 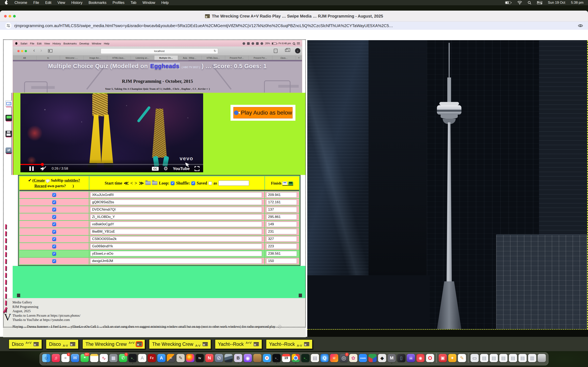 I want to click on save-floppy-icon, so click(x=9, y=134).